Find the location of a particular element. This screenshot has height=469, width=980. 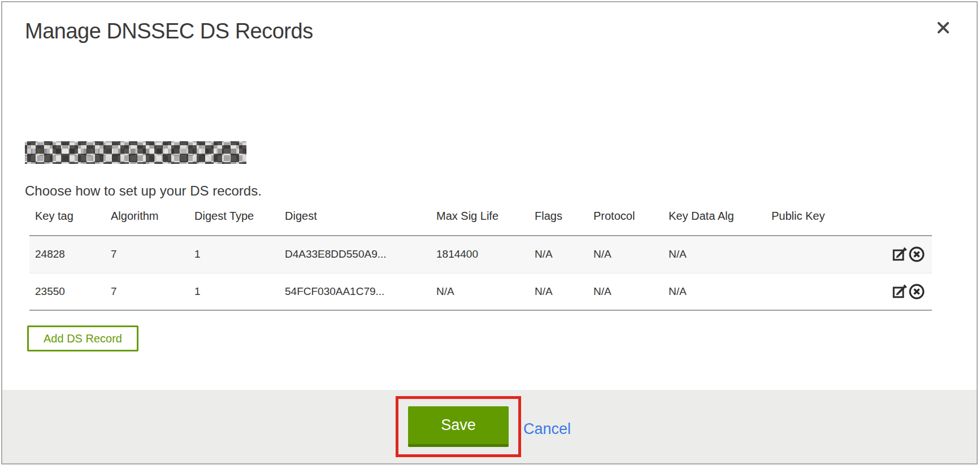

col-header-digest-type: Digest Type is located at coordinates (234, 222).